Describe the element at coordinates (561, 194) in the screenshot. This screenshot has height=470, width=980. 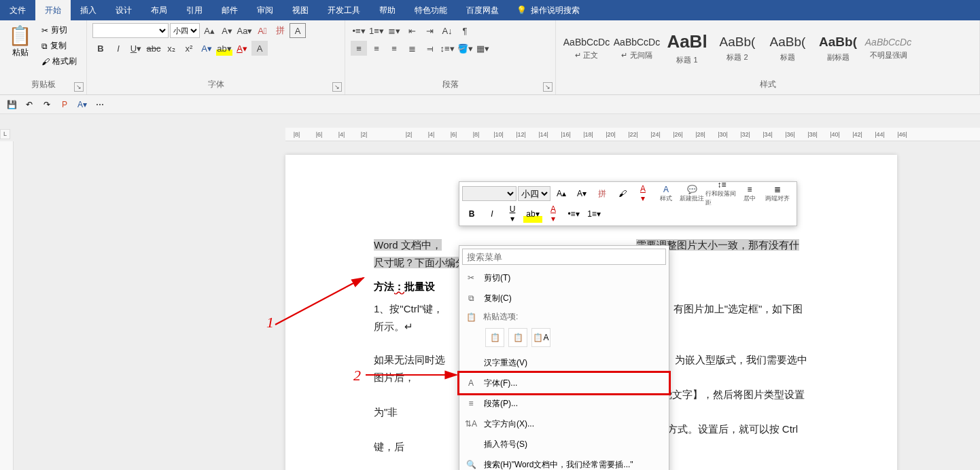
I see `mini-grow-font: A▴` at that location.